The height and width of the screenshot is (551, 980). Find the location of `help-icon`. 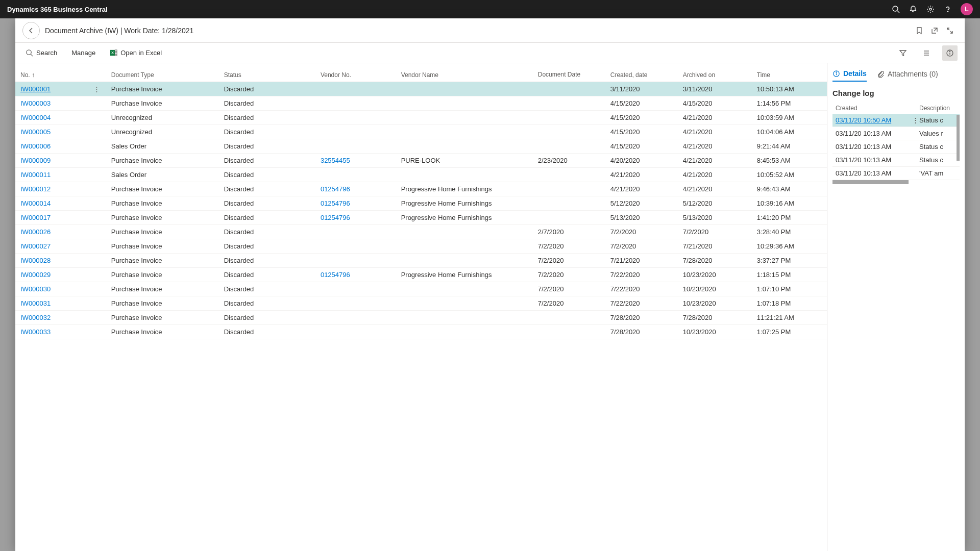

help-icon is located at coordinates (948, 9).